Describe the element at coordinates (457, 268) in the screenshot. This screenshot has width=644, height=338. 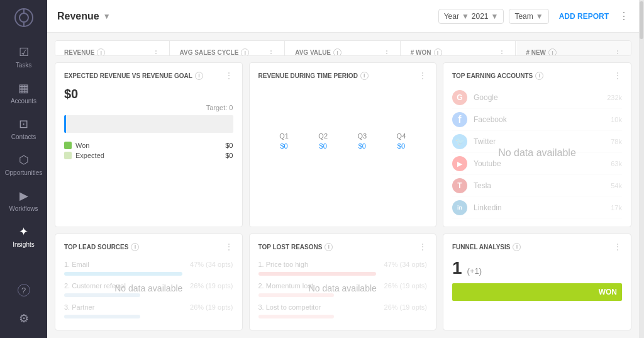
I see `funnel-count: 1` at that location.